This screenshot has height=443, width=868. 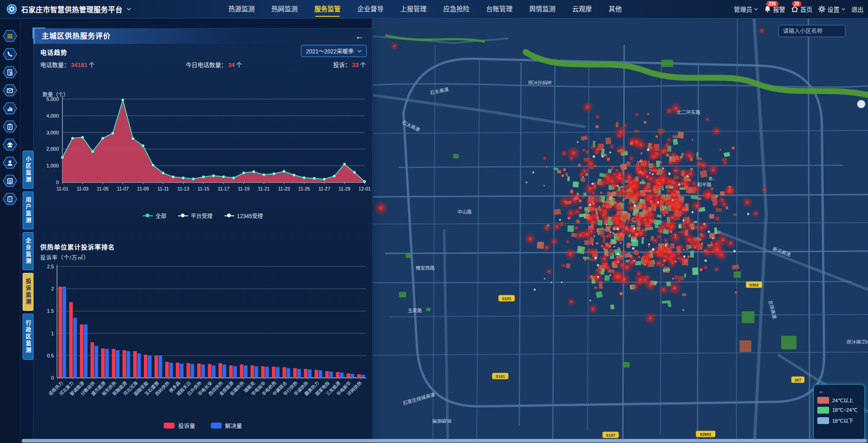 I want to click on svg-text: 和平路, so click(x=704, y=185).